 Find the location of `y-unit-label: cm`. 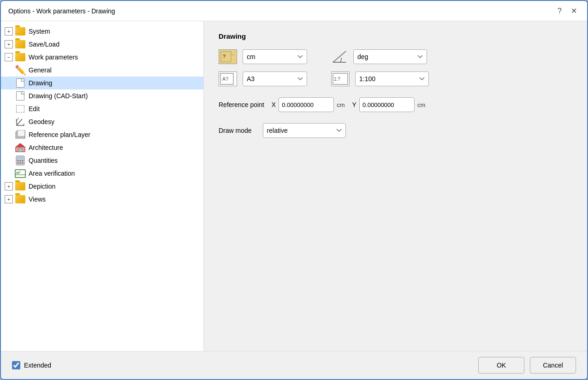

y-unit-label: cm is located at coordinates (422, 105).